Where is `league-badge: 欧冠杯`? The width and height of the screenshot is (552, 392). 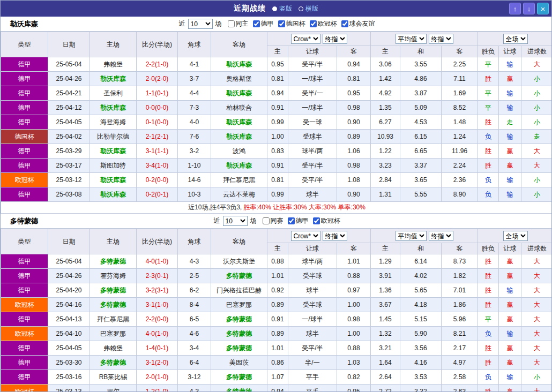
league-badge: 欧冠杯 is located at coordinates (25, 334).